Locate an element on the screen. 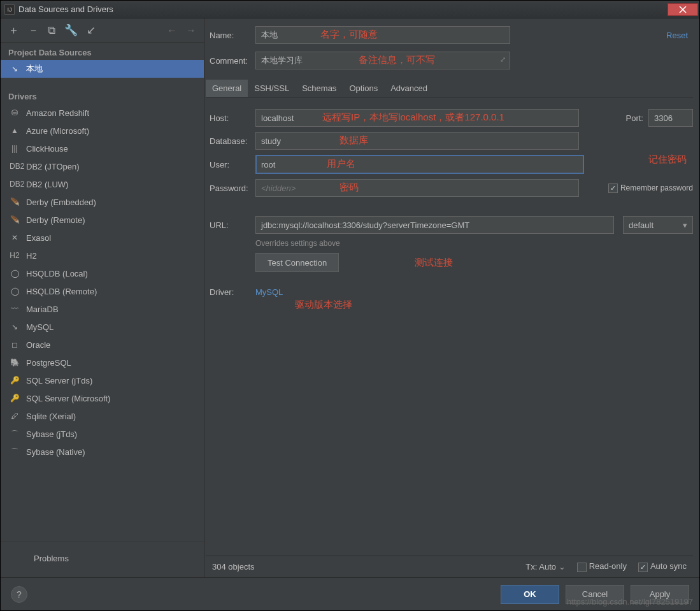 The height and width of the screenshot is (611, 700). remember-password-label: Remember password is located at coordinates (657, 188).